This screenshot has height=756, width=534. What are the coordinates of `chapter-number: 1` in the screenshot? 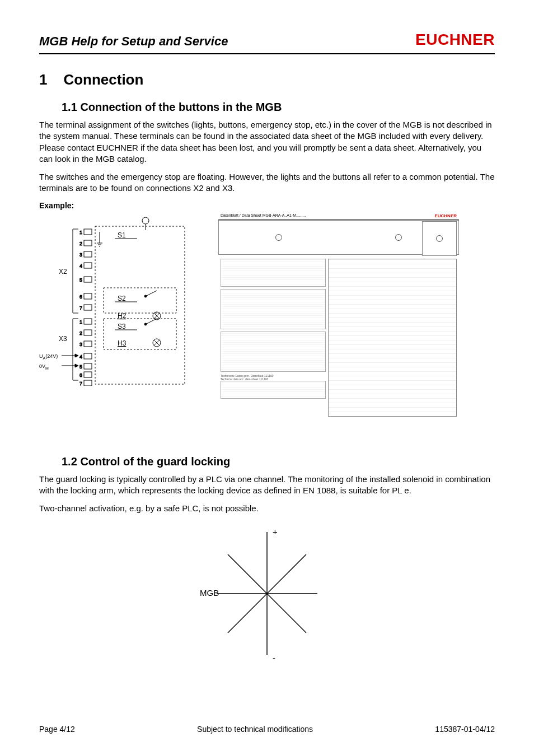 It's located at (43, 80).